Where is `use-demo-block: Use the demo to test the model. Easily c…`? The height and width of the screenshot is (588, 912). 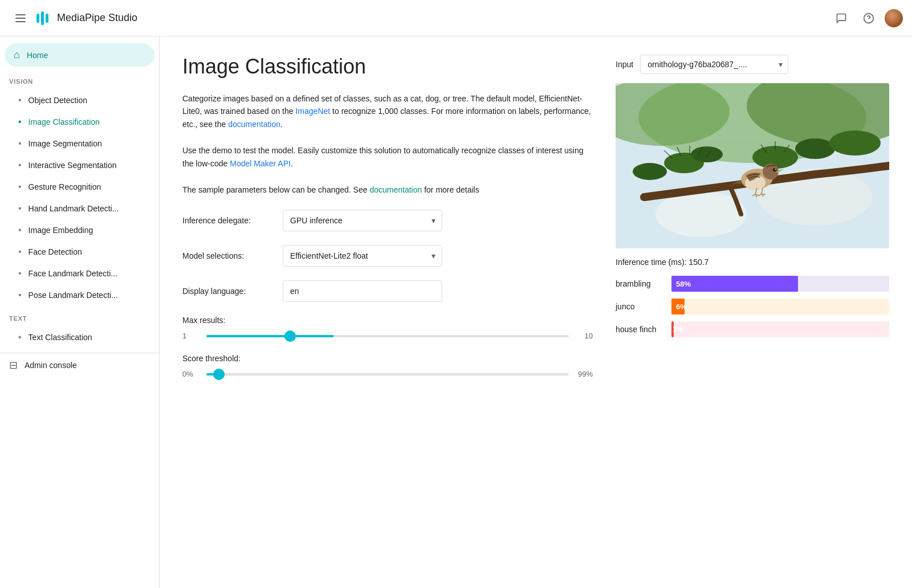 use-demo-block: Use the demo to test the model. Easily c… is located at coordinates (388, 157).